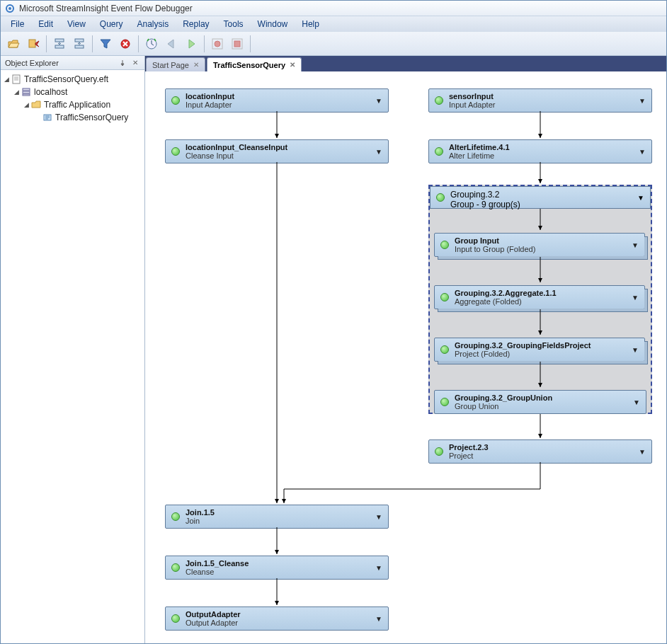  What do you see at coordinates (541, 406) in the screenshot?
I see `node-subtitle: Group Union` at bounding box center [541, 406].